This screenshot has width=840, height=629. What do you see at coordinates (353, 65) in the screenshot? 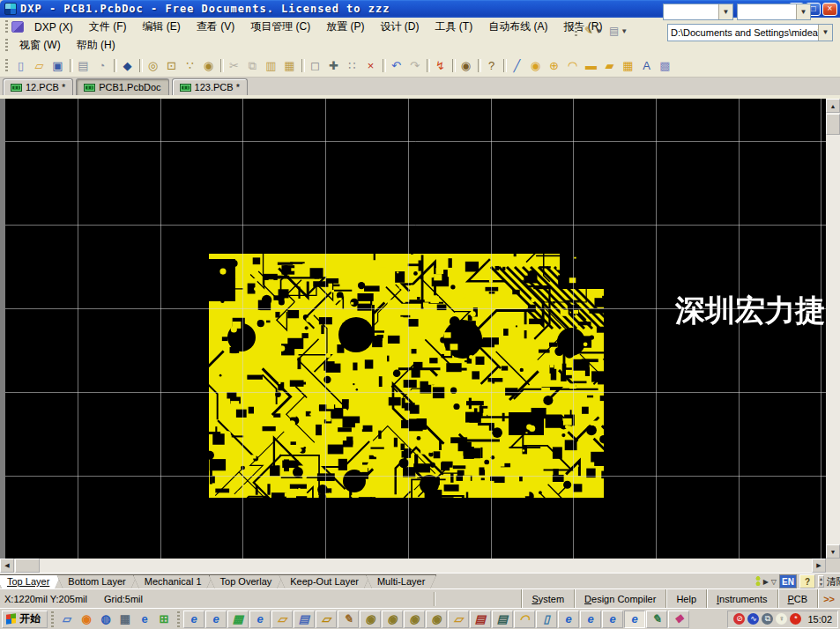
I see `deselect-all-icon: ∷` at bounding box center [353, 65].